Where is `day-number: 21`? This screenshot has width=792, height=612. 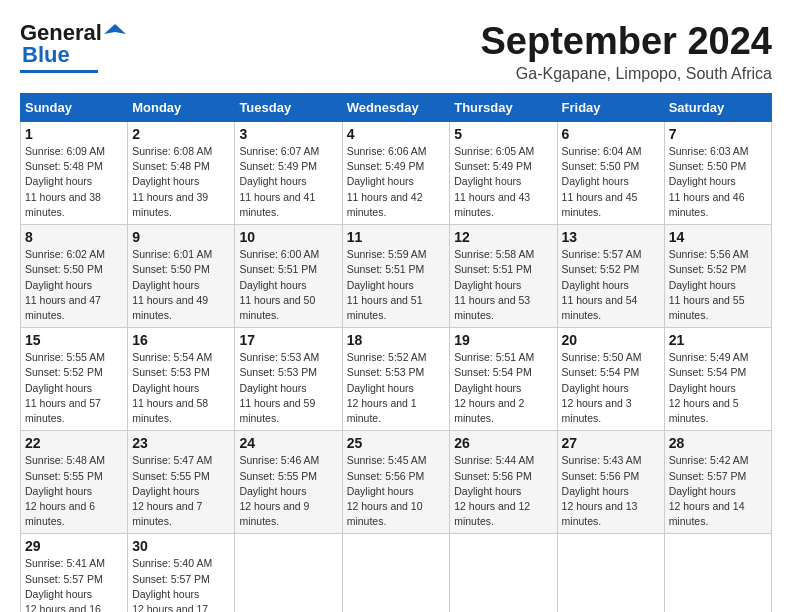 day-number: 21 is located at coordinates (718, 340).